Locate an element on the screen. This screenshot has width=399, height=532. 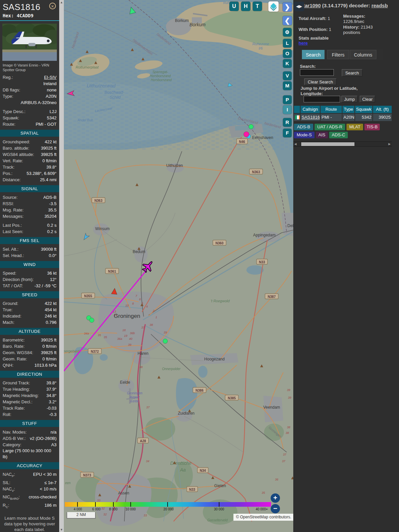
map-label: Groningen is located at coordinates (127, 316).